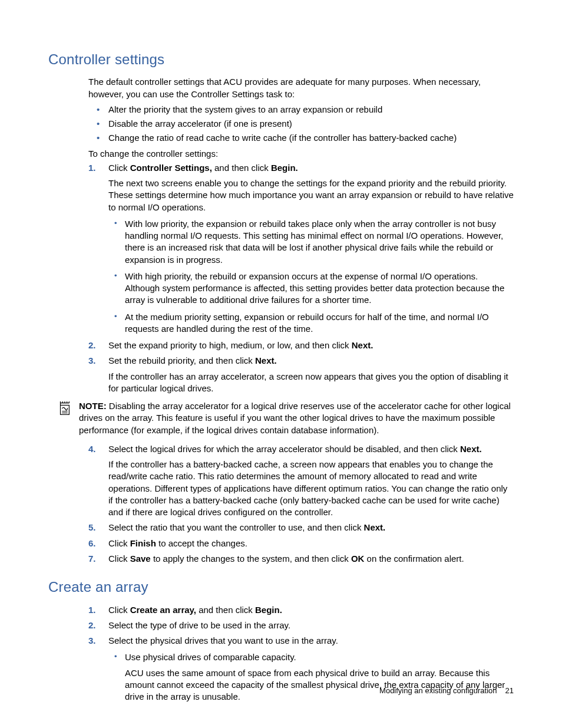 The width and height of the screenshot is (562, 728). I want to click on section-create-array: Create an array Click Create an array, a…, so click(281, 640).